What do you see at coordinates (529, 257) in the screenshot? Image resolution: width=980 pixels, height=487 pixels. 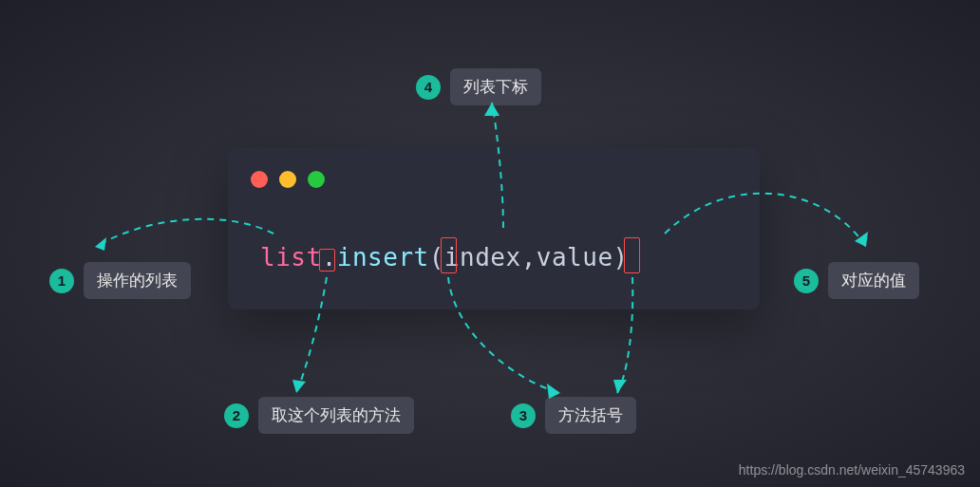 I see `token-comma: ,` at bounding box center [529, 257].